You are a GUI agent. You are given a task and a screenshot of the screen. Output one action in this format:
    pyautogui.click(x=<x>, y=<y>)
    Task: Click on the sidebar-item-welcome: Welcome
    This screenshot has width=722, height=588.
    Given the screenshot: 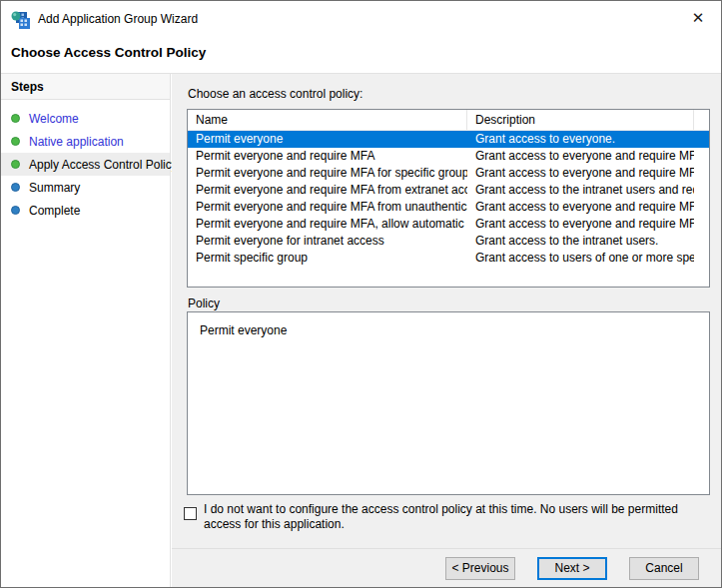 What is the action you would take?
    pyautogui.click(x=86, y=118)
    